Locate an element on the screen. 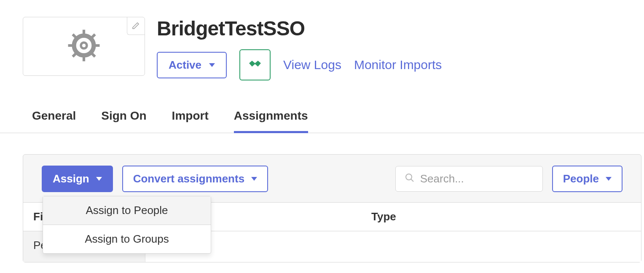 Image resolution: width=644 pixels, height=273 pixels. assign-to-groups-item: Assign to Groups is located at coordinates (127, 239).